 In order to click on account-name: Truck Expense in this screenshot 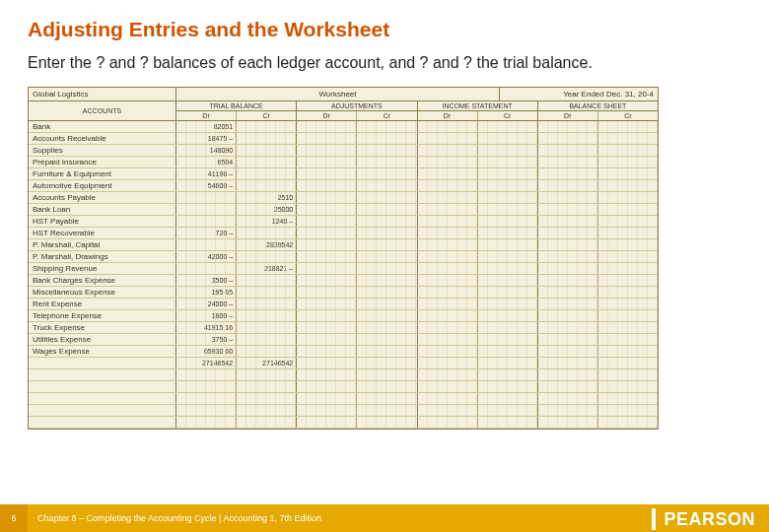, I will do `click(103, 327)`.